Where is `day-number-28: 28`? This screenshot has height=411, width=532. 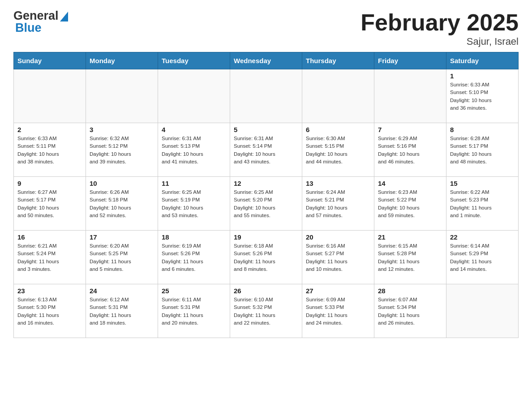
day-number-28: 28 is located at coordinates (410, 291).